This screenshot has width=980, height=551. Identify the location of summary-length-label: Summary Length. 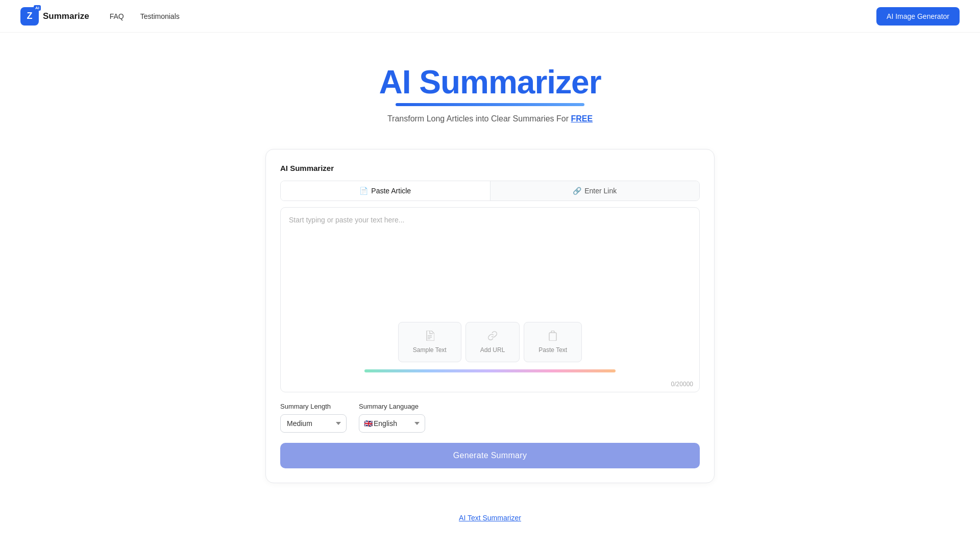
(313, 406).